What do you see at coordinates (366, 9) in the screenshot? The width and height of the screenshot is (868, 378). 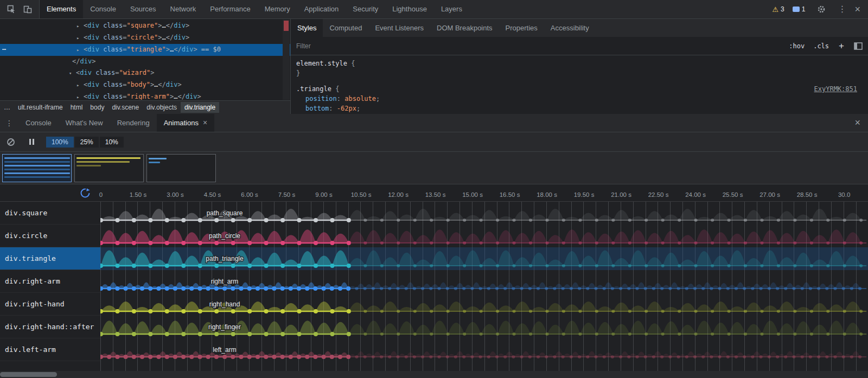 I see `tab-security: Security` at bounding box center [366, 9].